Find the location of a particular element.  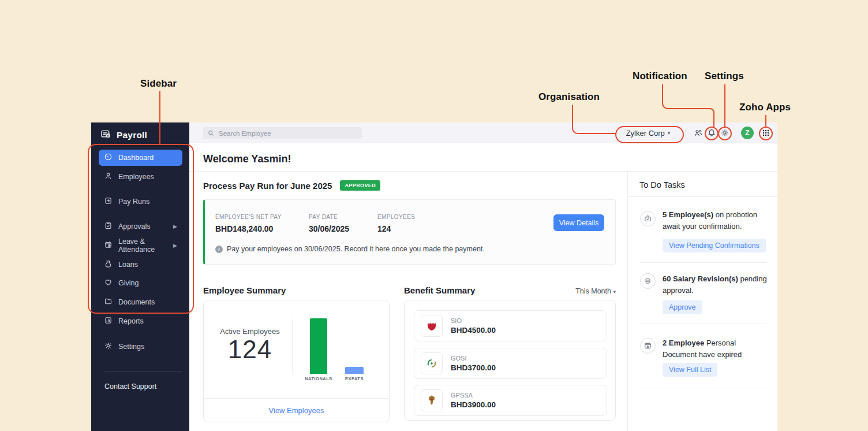

view-pending-confirmations-button: View Pending Confirmations is located at coordinates (714, 246).